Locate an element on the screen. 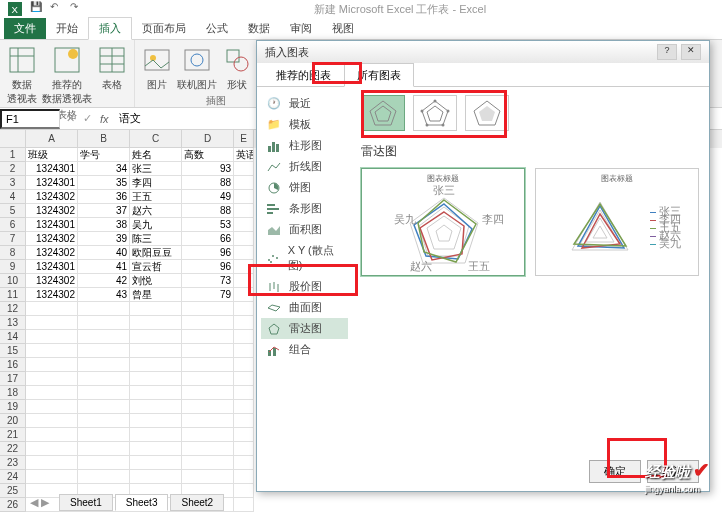 The height and width of the screenshot is (516, 722). row-header: 10 is located at coordinates (13, 281).